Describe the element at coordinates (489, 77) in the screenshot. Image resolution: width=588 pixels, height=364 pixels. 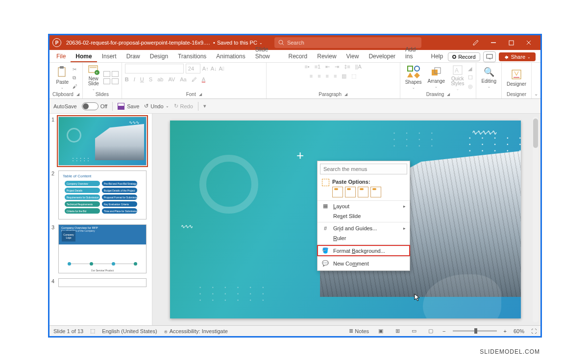
I see `editing-button: 🔍Editing⌄` at that location.